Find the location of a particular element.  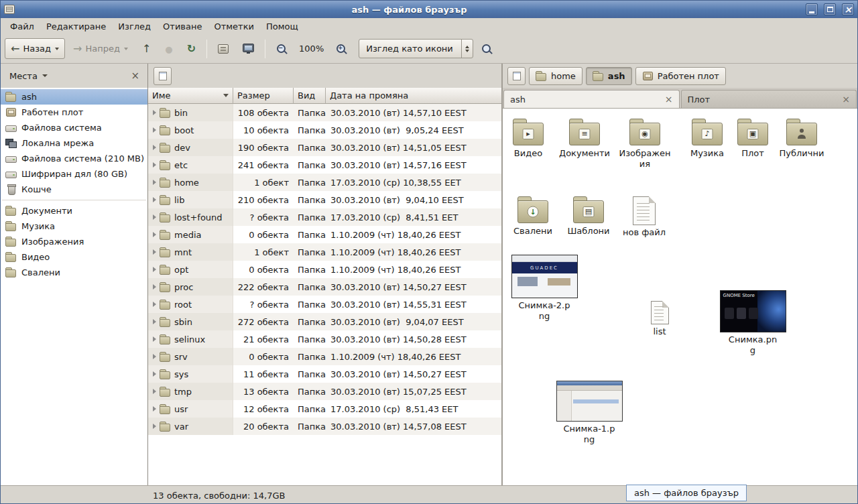

sidebar-item: Свалени is located at coordinates (74, 272).